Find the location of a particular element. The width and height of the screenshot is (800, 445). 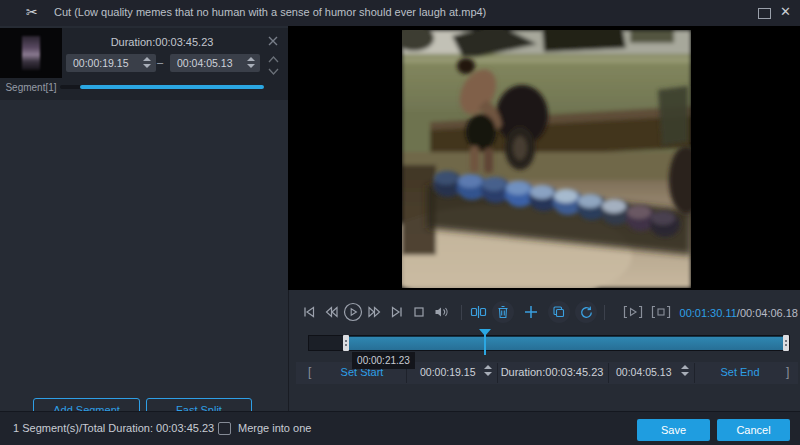

split-icon is located at coordinates (478, 312).